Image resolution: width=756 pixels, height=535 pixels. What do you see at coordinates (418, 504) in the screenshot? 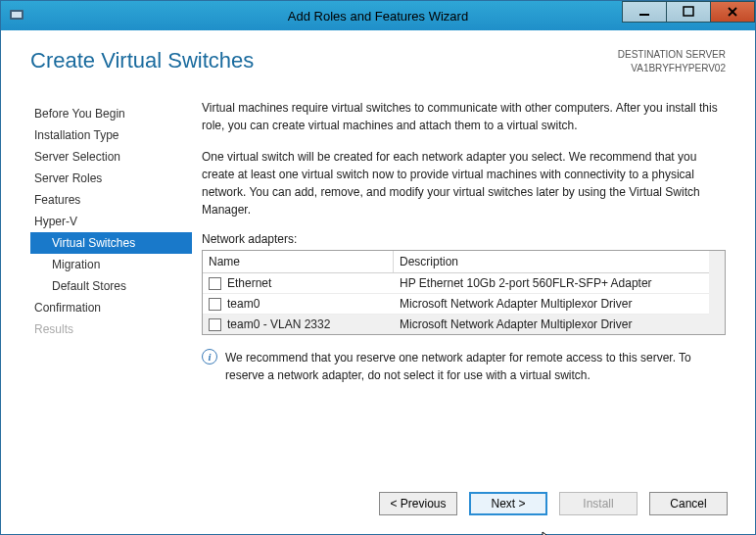
I see `previous-button: < Previous` at bounding box center [418, 504].